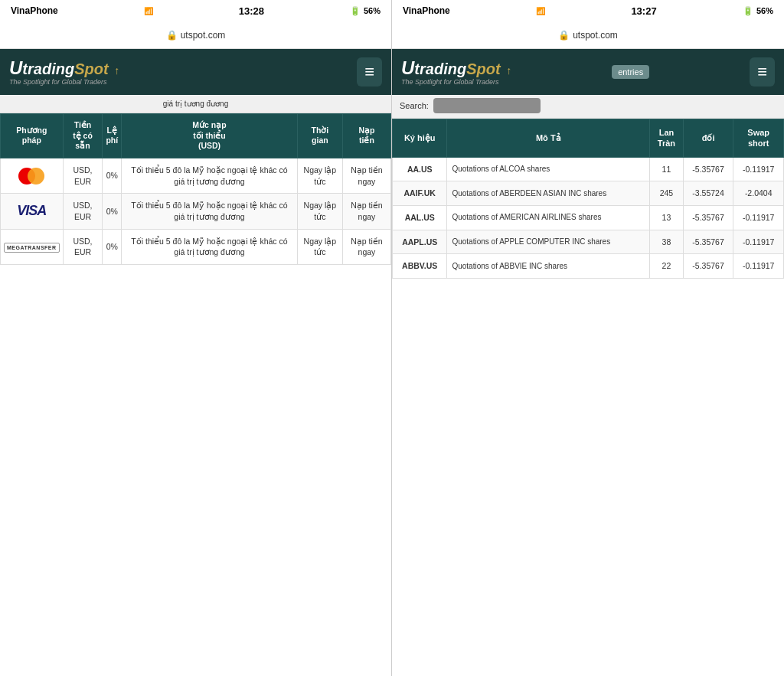  I want to click on left-logo-text: UtradingSpot ↑, so click(64, 68).